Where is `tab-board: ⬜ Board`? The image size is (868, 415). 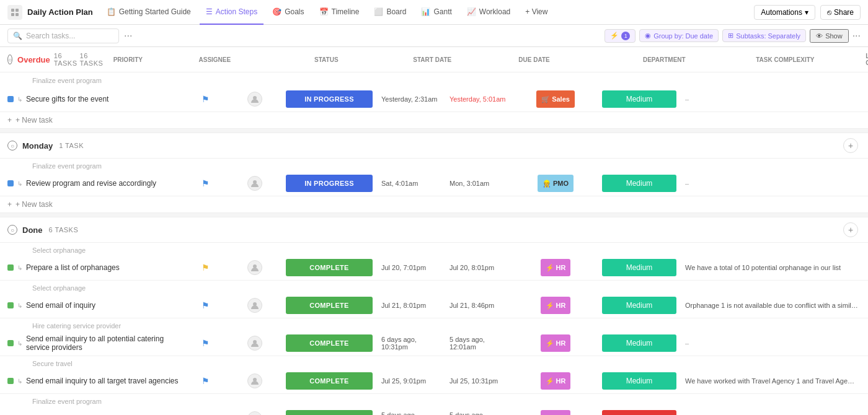
tab-board: ⬜ Board is located at coordinates (390, 12).